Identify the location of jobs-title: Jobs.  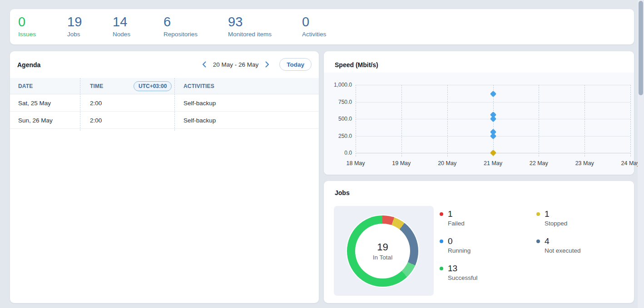
(342, 193).